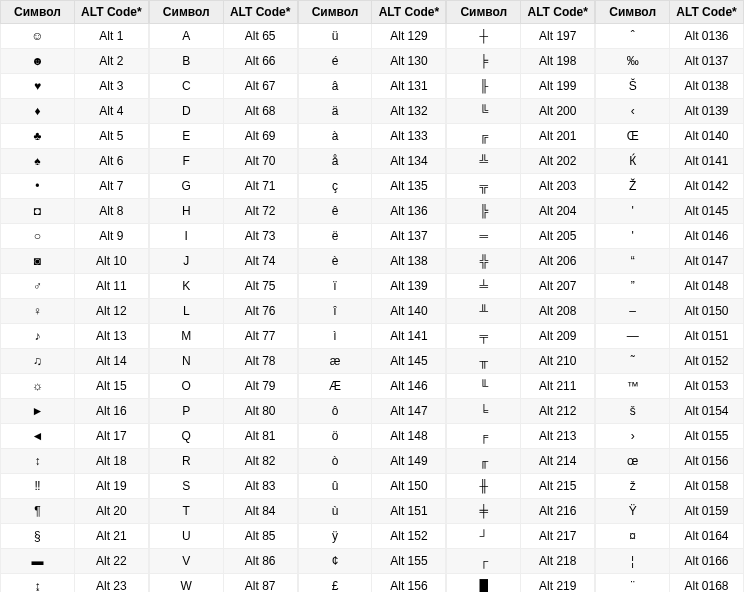  What do you see at coordinates (521, 386) in the screenshot?
I see `table-row: ╙Alt 211` at bounding box center [521, 386].